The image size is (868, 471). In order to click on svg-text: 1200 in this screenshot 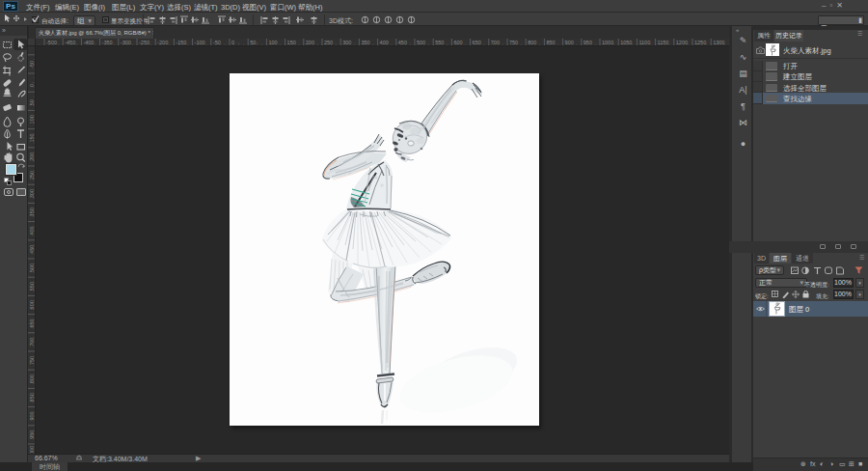, I will do `click(682, 42)`.